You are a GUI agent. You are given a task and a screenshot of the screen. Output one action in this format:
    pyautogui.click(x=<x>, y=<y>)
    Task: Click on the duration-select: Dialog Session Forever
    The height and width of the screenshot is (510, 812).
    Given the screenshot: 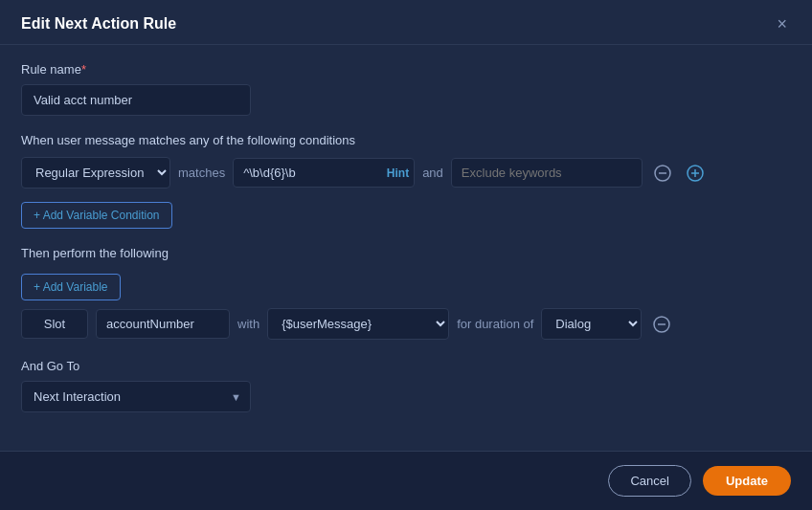 What is the action you would take?
    pyautogui.click(x=592, y=323)
    